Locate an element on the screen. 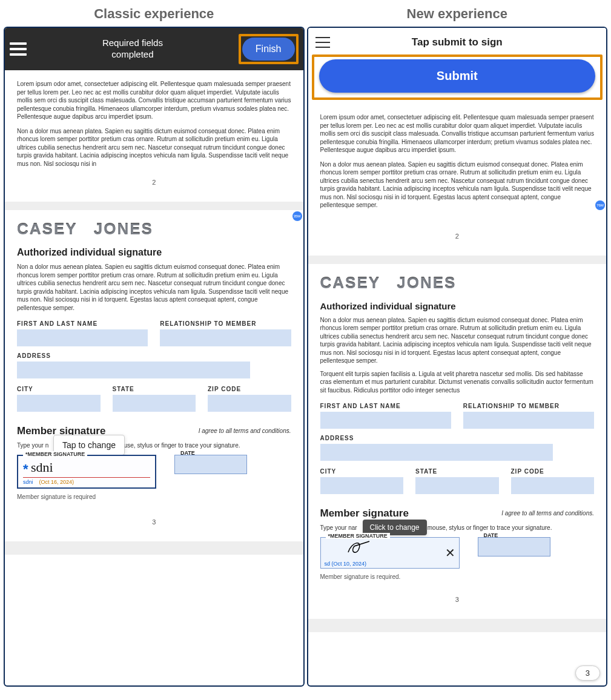 The width and height of the screenshot is (611, 700). signature-value: sdni is located at coordinates (42, 467).